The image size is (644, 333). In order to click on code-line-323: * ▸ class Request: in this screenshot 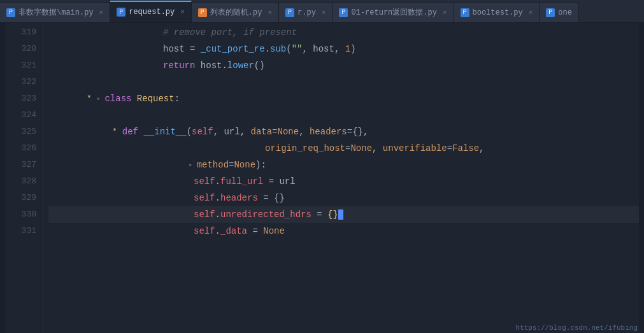, I will do `click(344, 99)`.